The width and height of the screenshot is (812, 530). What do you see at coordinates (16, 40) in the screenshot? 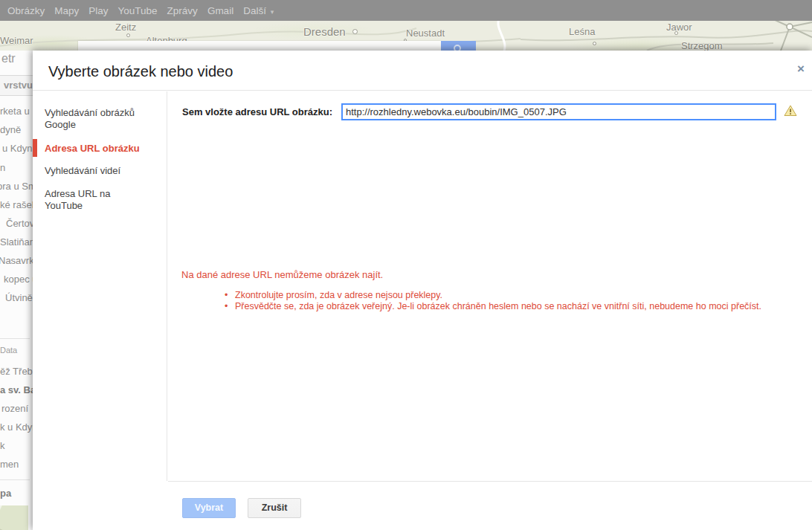
I see `map-town-label: Weimar` at bounding box center [16, 40].